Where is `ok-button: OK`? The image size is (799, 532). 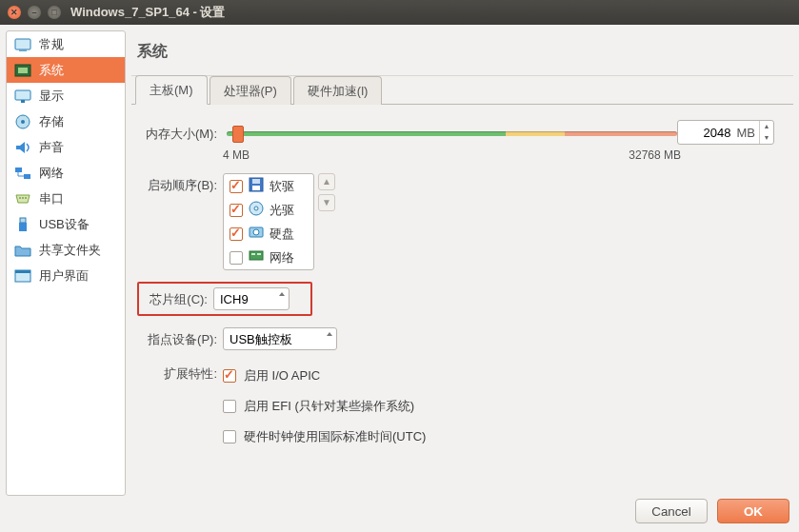 ok-button: OK is located at coordinates (753, 511).